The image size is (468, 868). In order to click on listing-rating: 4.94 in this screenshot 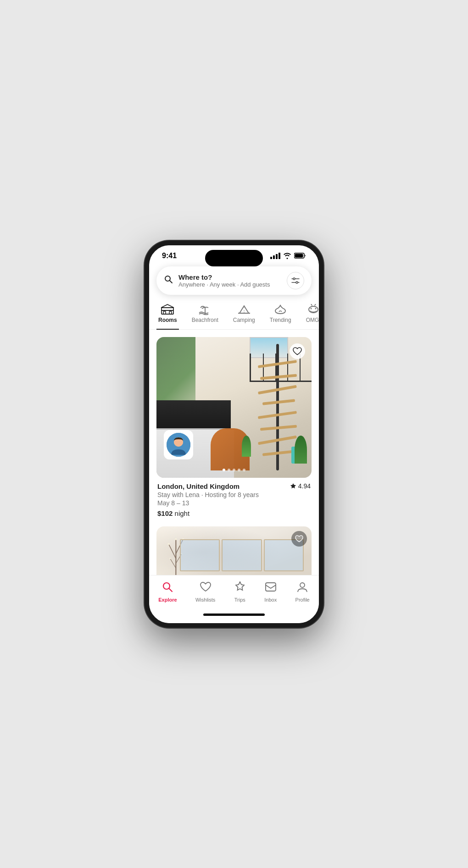, I will do `click(300, 486)`.